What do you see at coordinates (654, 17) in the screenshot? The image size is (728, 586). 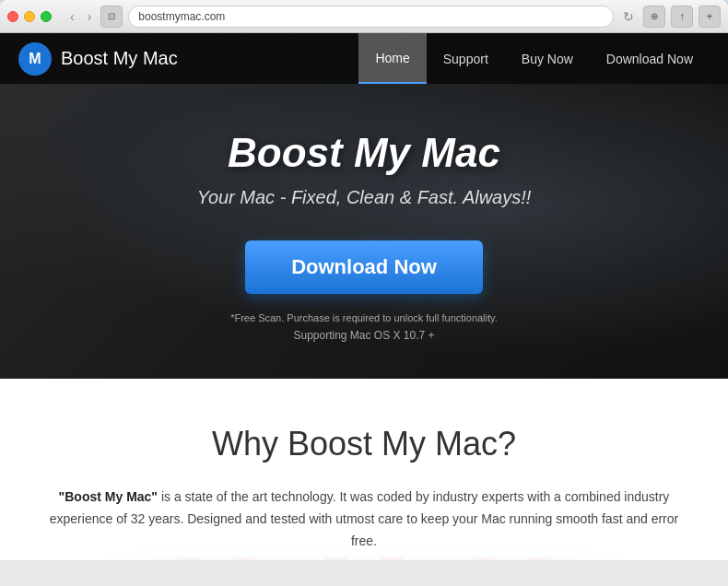 I see `download-indicator: ⊕` at bounding box center [654, 17].